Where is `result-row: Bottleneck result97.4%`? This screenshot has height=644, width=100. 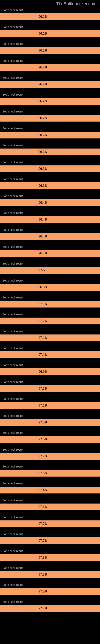
result-row: Bottleneck result97.4% is located at coordinates (50, 488).